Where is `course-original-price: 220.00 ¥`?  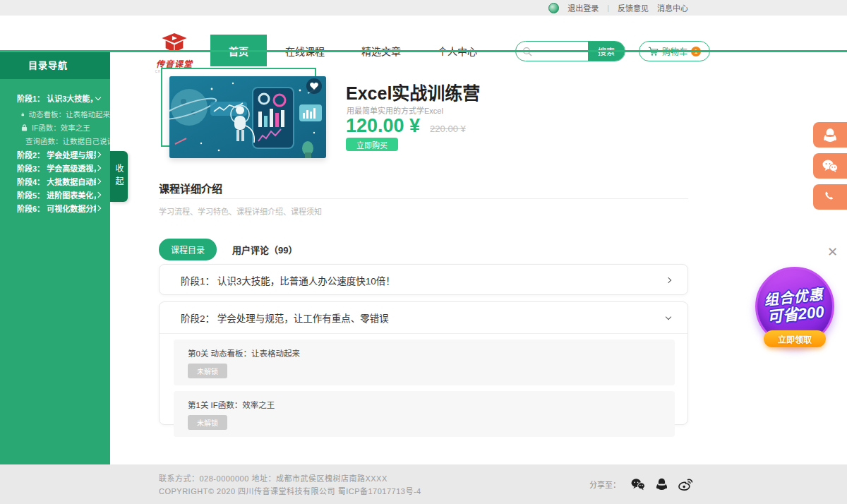
course-original-price: 220.00 ¥ is located at coordinates (447, 128).